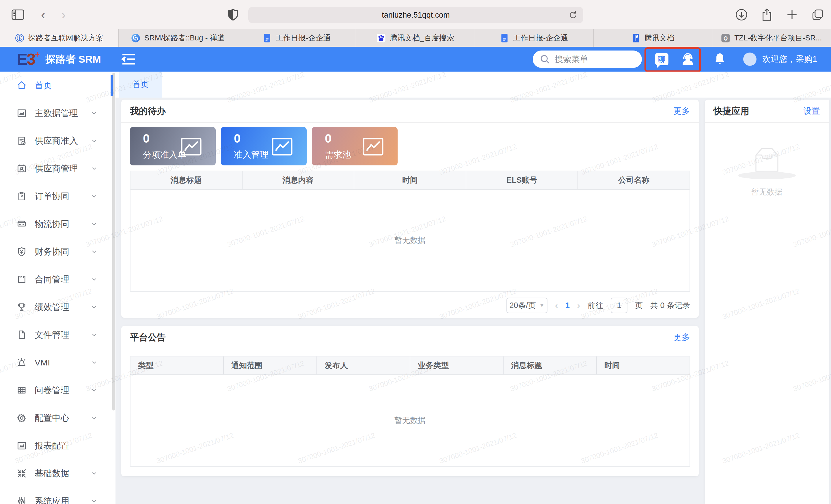  Describe the element at coordinates (720, 59) in the screenshot. I see `notification-bell-icon` at that location.